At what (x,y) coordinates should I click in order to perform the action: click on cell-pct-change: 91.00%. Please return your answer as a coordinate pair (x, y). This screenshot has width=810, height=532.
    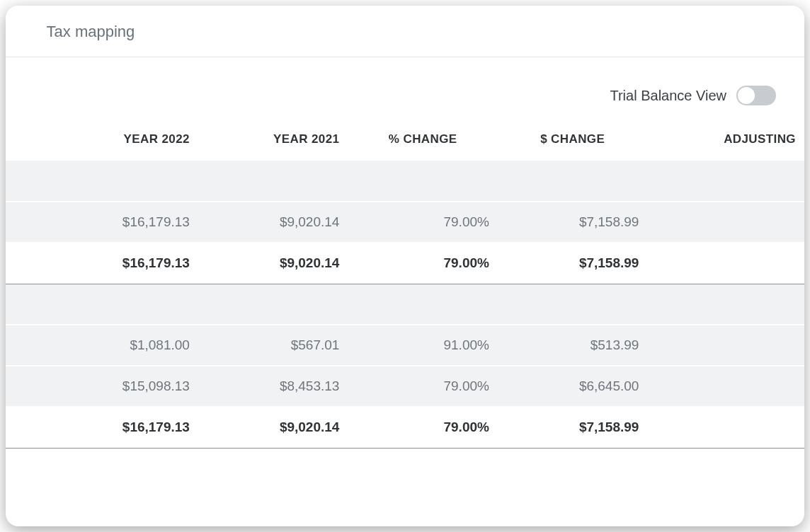
    Looking at the image, I should click on (423, 345).